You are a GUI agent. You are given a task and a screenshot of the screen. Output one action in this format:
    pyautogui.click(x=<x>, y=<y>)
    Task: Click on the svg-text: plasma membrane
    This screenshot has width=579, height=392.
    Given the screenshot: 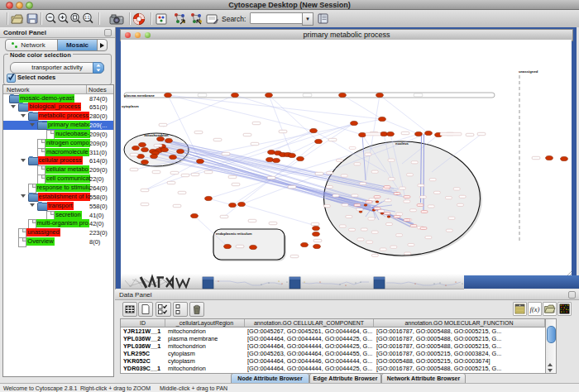 What is the action you would take?
    pyautogui.click(x=139, y=96)
    